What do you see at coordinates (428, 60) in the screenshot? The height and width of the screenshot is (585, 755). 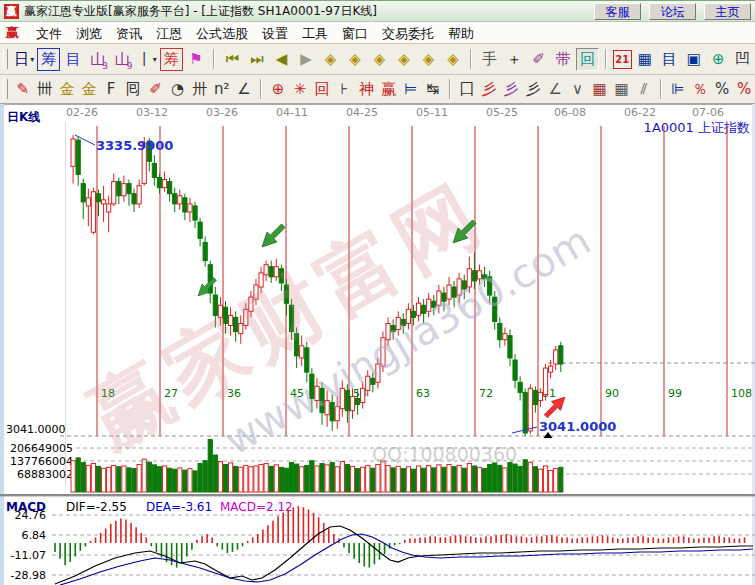 I see `toolbar-diamond-down-icon: ◈` at bounding box center [428, 60].